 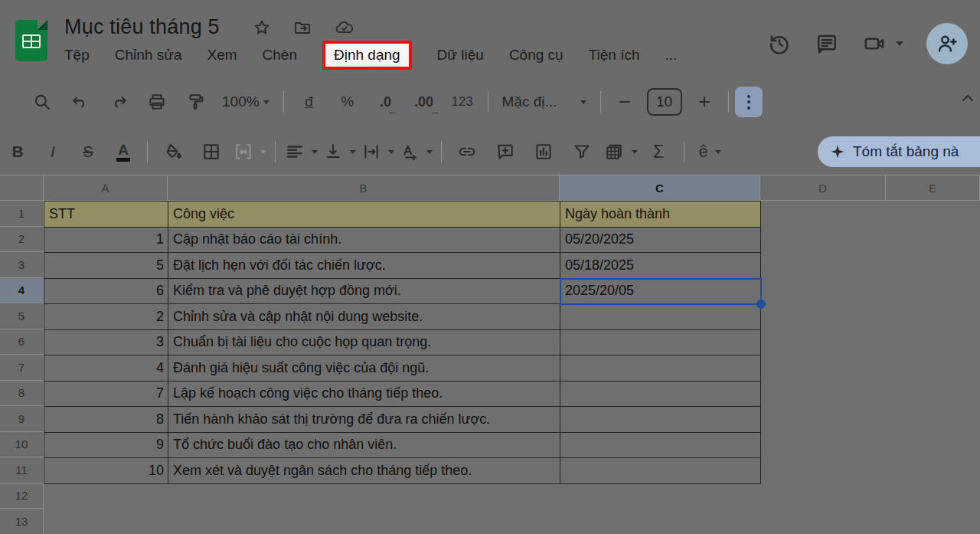 I want to click on insert-table-icon, so click(x=620, y=152).